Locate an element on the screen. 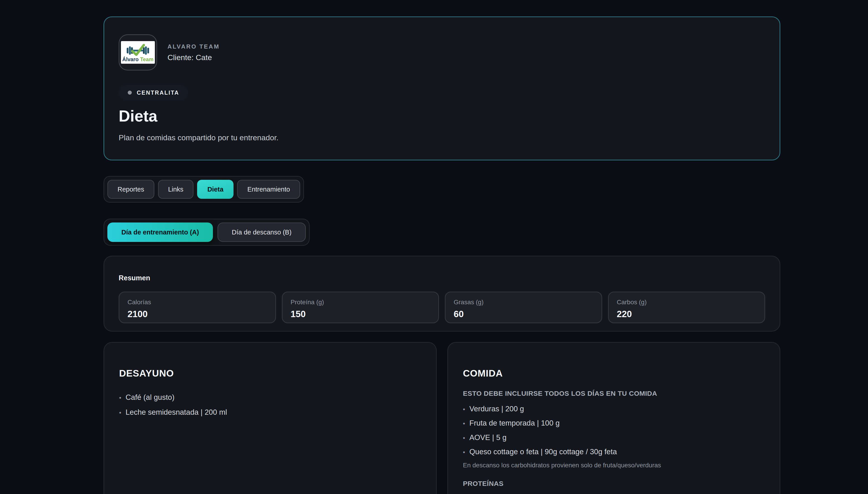 This screenshot has height=494, width=868. dumbbell-check-logo-icon: ÁlvaroTeam is located at coordinates (138, 52).